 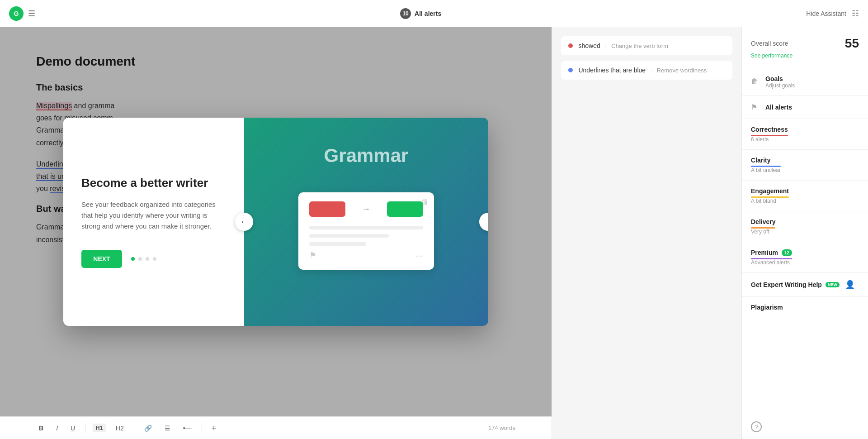 What do you see at coordinates (805, 134) in the screenshot?
I see `correctness-section: Correctness 6 alerts` at bounding box center [805, 134].